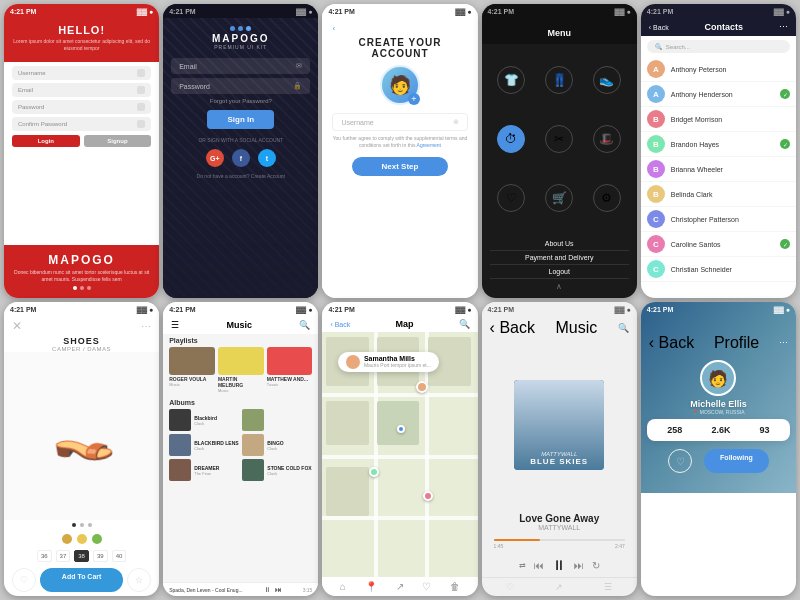  I want to click on email-field: Email ✉, so click(240, 66).